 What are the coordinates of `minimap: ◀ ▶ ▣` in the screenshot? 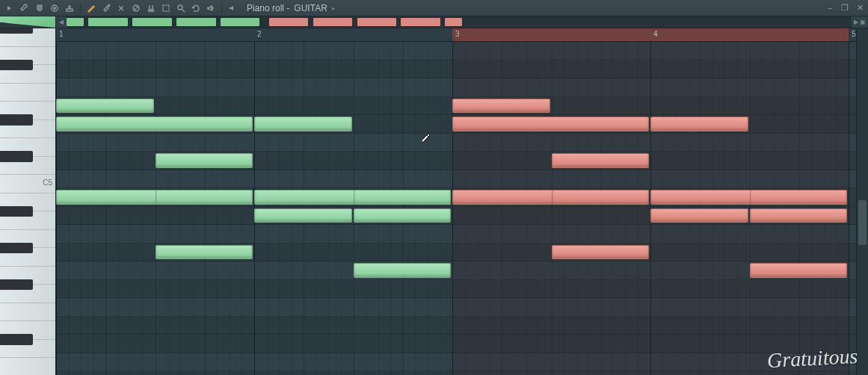 It's located at (434, 22).